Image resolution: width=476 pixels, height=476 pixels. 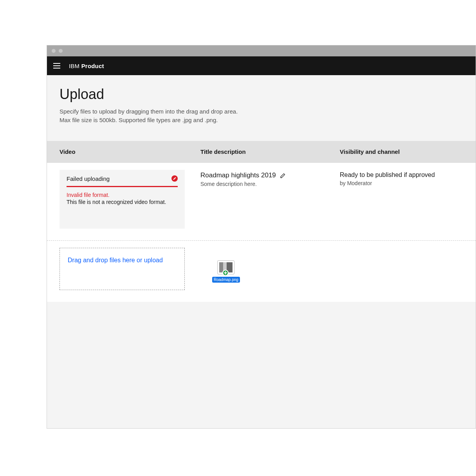 I want to click on visibility-by: by Moderator, so click(x=408, y=183).